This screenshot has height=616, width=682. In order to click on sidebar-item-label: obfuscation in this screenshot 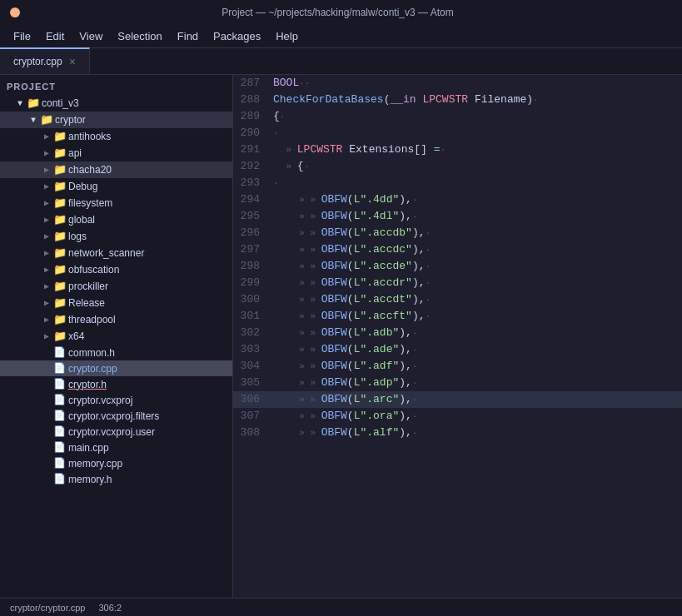, I will do `click(150, 270)`.